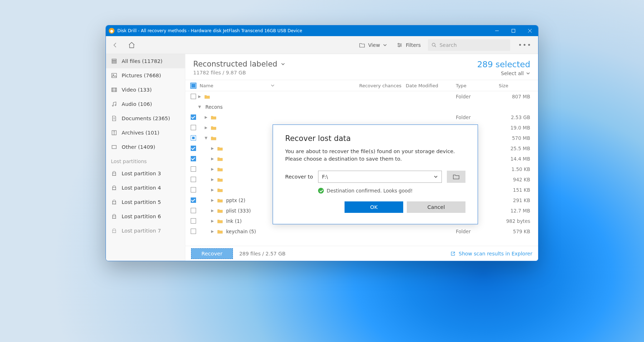 This screenshot has height=342, width=644. What do you see at coordinates (335, 64) in the screenshot?
I see `breadcrumb: Reconstructed labeled` at bounding box center [335, 64].